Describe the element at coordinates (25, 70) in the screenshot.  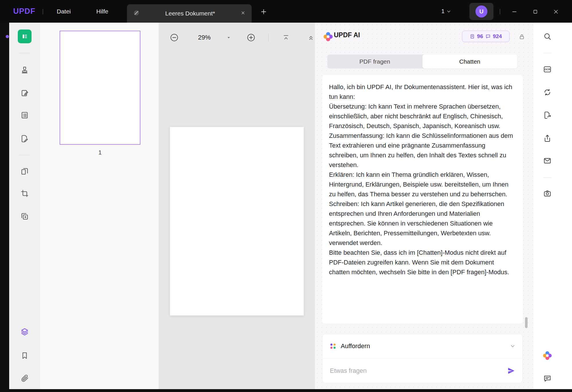
I see `annotate-tool-button` at that location.